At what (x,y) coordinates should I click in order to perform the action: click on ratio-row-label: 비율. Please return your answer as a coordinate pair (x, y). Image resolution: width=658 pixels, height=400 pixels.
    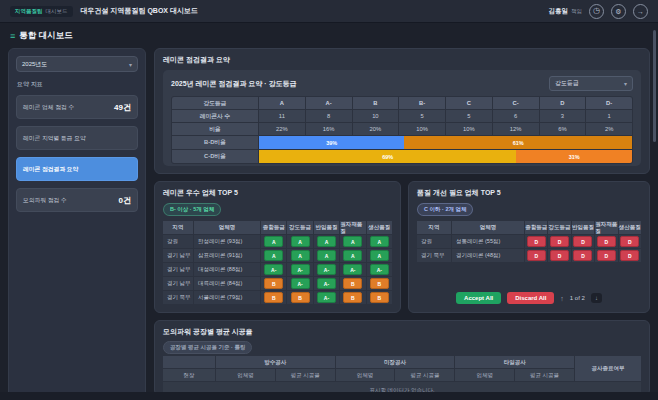
    Looking at the image, I should click on (215, 129).